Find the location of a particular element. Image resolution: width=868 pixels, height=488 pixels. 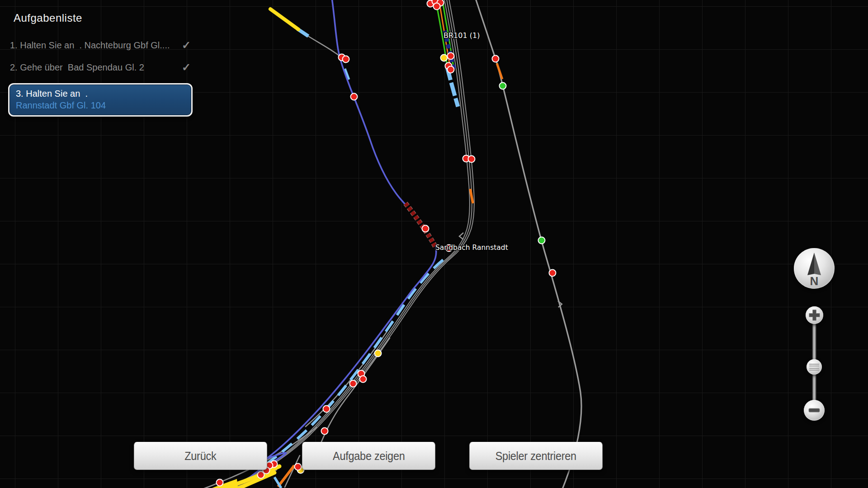

zoom-slider-handle is located at coordinates (814, 367).